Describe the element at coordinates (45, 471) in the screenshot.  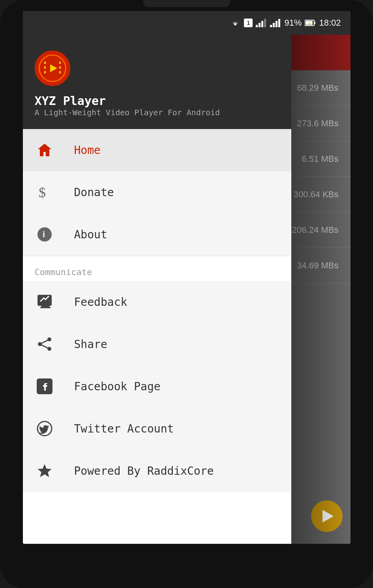
I see `star-icon` at that location.